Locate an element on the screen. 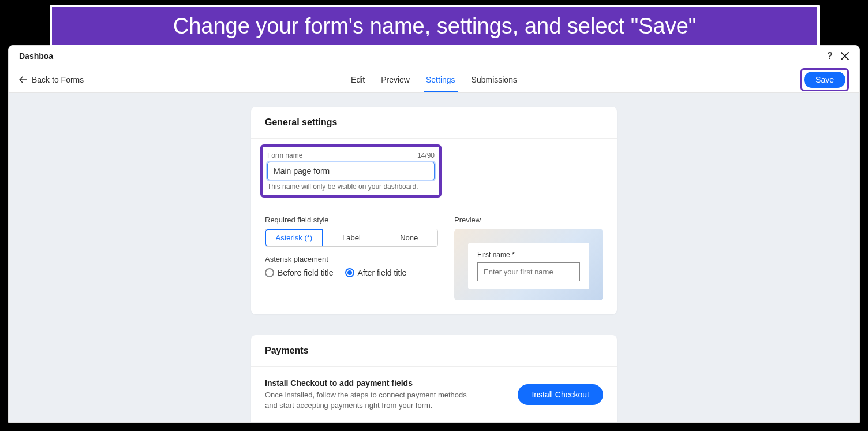 The image size is (868, 431). tabs: Edit Preview Settings Submissions is located at coordinates (434, 80).